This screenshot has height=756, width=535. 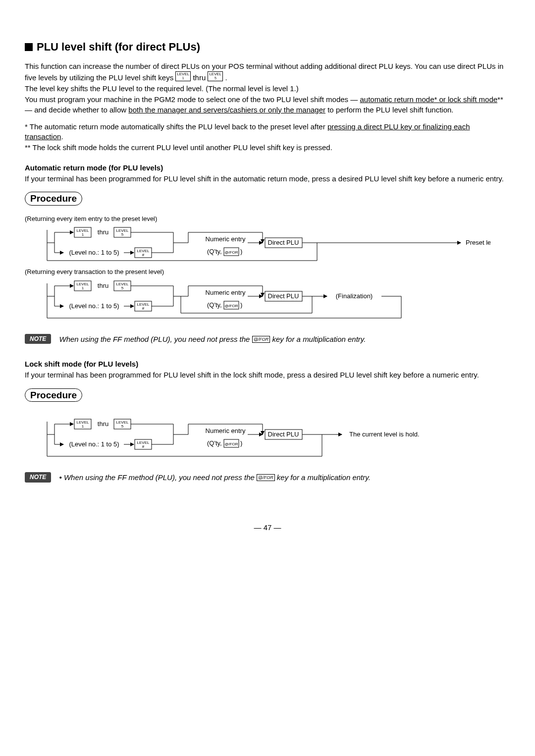 What do you see at coordinates (159, 478) in the screenshot?
I see `text: • When using the FF method (PLU), you ne…` at bounding box center [159, 478].